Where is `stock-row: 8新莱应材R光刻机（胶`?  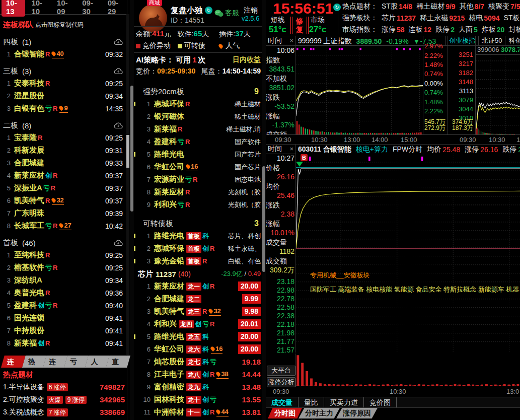 stock-row: 8新莱应材R光刻机（胶 is located at coordinates (198, 192).